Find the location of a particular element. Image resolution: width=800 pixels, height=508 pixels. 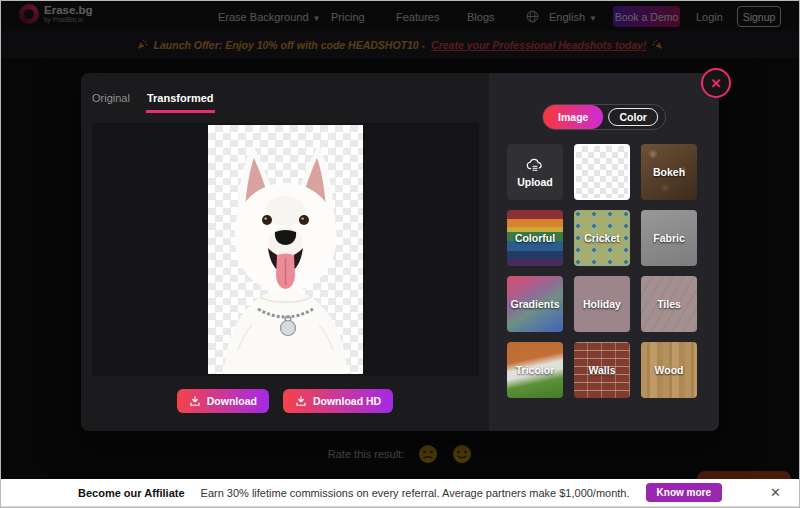

colorful-tile: Colorful is located at coordinates (535, 238).